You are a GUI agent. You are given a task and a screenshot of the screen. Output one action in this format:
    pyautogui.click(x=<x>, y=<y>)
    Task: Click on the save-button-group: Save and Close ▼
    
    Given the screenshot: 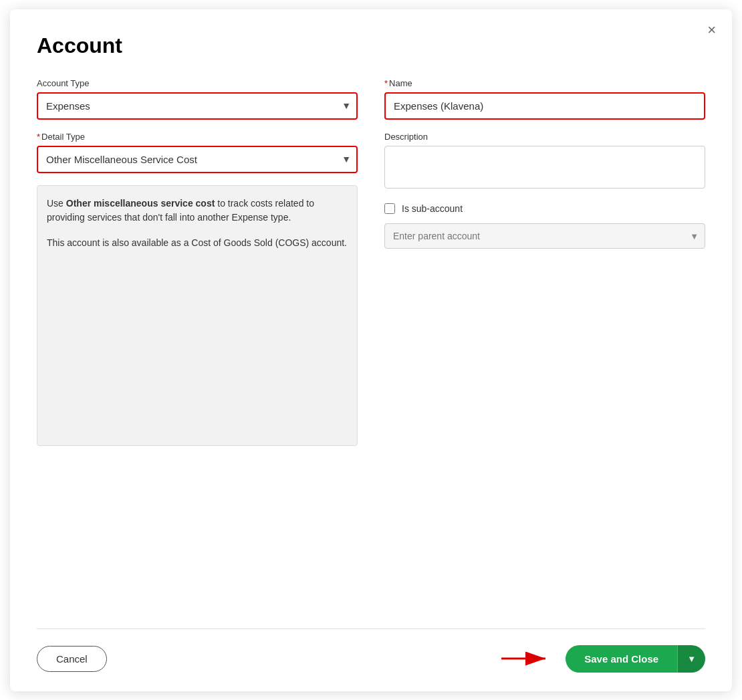 What is the action you would take?
    pyautogui.click(x=635, y=659)
    